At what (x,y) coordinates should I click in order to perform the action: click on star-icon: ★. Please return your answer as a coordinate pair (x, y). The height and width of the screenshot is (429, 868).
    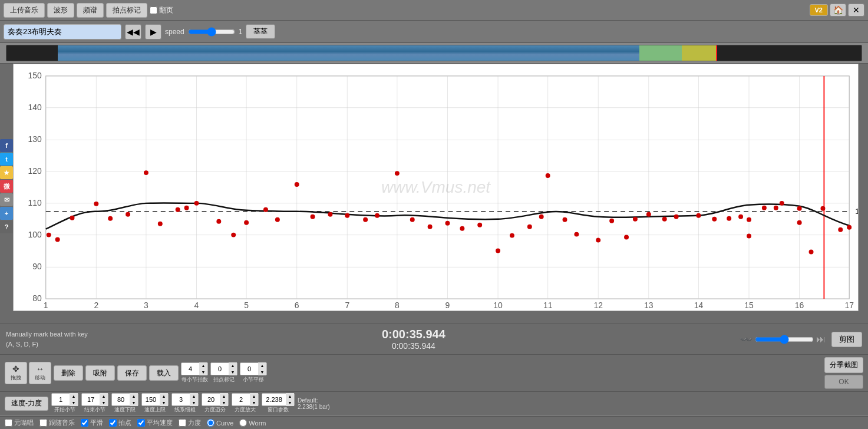
    Looking at the image, I should click on (6, 173).